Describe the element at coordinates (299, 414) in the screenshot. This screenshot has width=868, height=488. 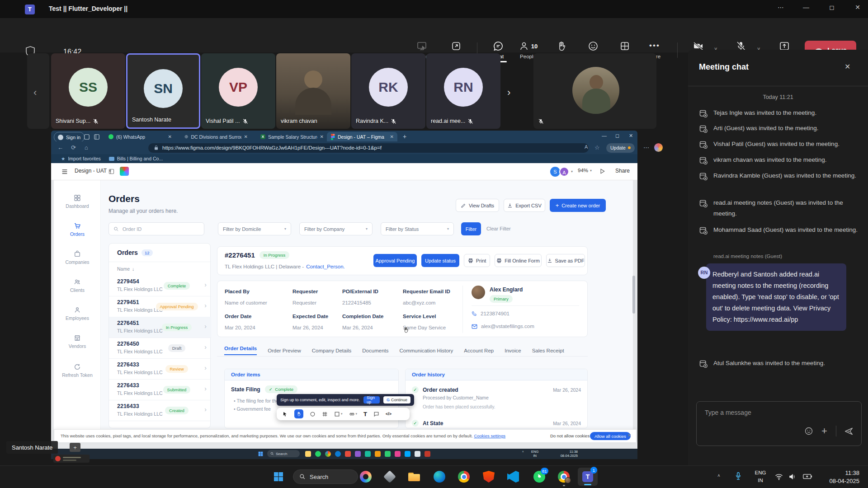
I see `hand-tool-icon-selected` at that location.